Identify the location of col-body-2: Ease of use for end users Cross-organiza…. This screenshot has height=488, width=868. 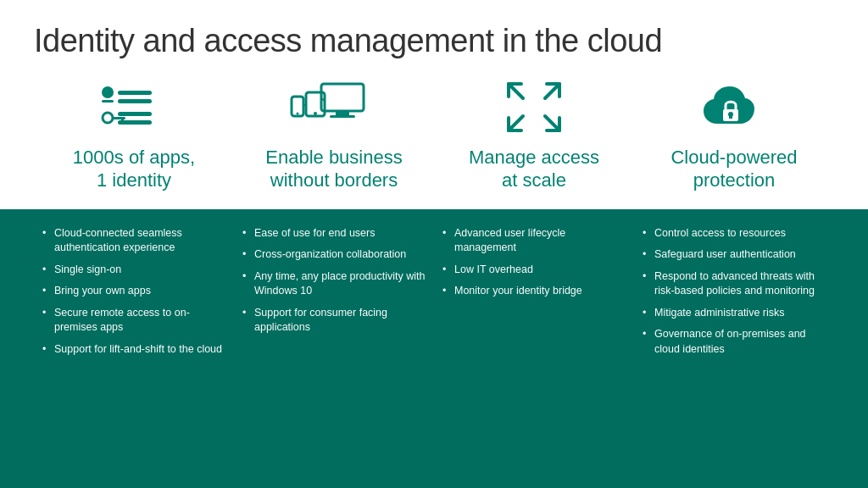
(334, 349).